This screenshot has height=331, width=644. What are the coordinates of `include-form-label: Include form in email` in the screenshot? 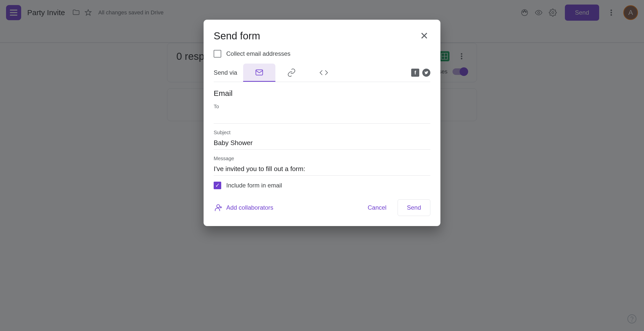 It's located at (254, 185).